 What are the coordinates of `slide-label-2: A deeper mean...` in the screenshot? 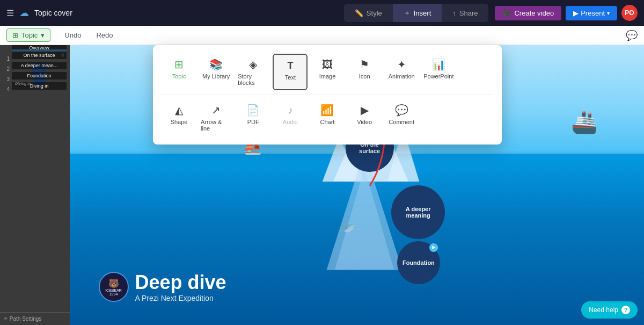 It's located at (39, 66).